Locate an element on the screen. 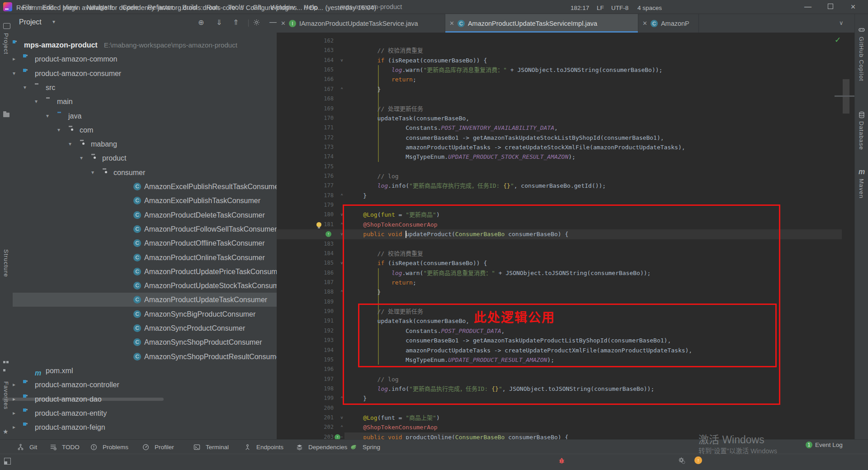  code-line: // 校验消费重复 is located at coordinates (386, 51).